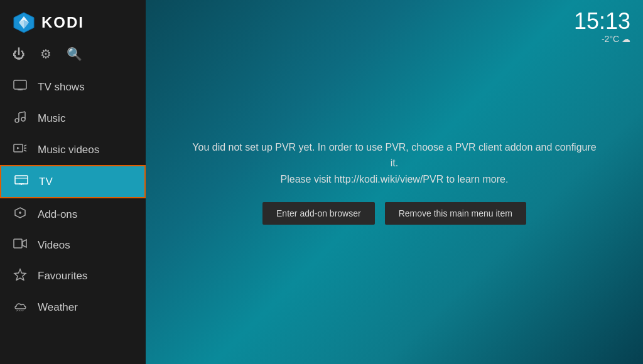  What do you see at coordinates (74, 54) in the screenshot?
I see `search-icon: 🔍` at bounding box center [74, 54].